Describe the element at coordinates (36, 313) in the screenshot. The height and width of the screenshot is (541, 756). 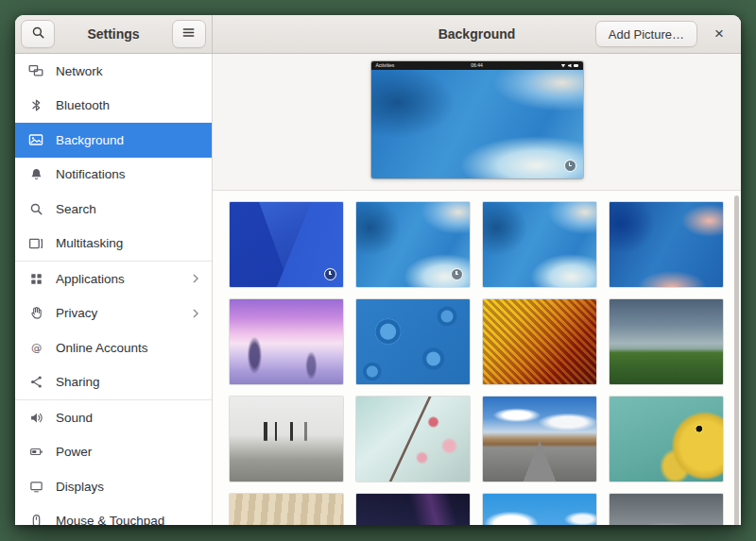
I see `privacy-icon` at that location.